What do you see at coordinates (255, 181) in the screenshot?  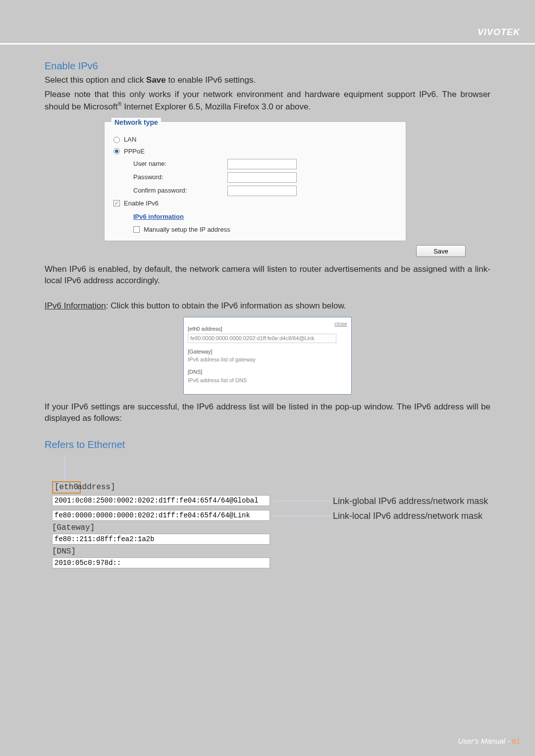 I see `network-type-fieldset: Network type LAN PPPoE User name:` at bounding box center [255, 181].